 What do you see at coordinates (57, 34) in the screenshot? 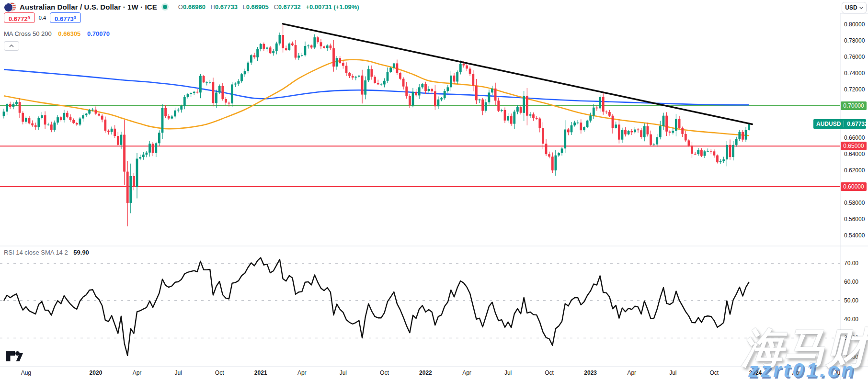
I see `ma-cross-legend: MA Cross 50 200 0.66305 0.70070` at bounding box center [57, 34].